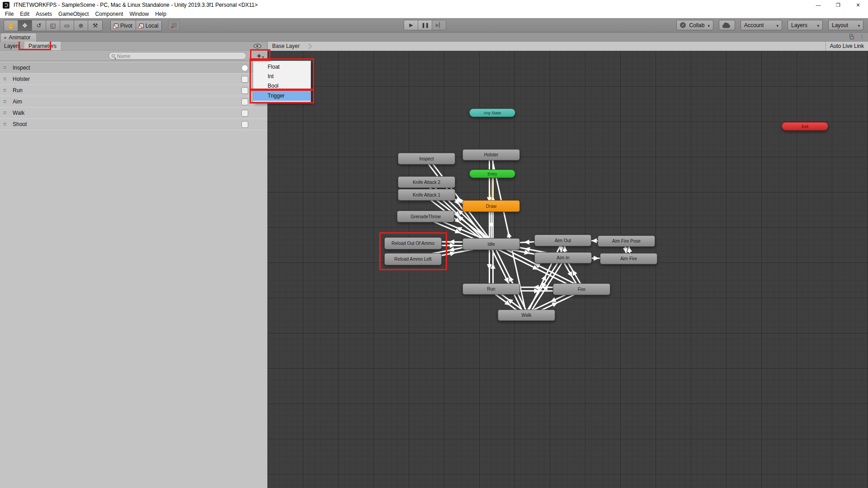 This screenshot has width=868, height=488. What do you see at coordinates (134, 125) in the screenshot?
I see `parameter-row-shoot: =Shoot` at bounding box center [134, 125].